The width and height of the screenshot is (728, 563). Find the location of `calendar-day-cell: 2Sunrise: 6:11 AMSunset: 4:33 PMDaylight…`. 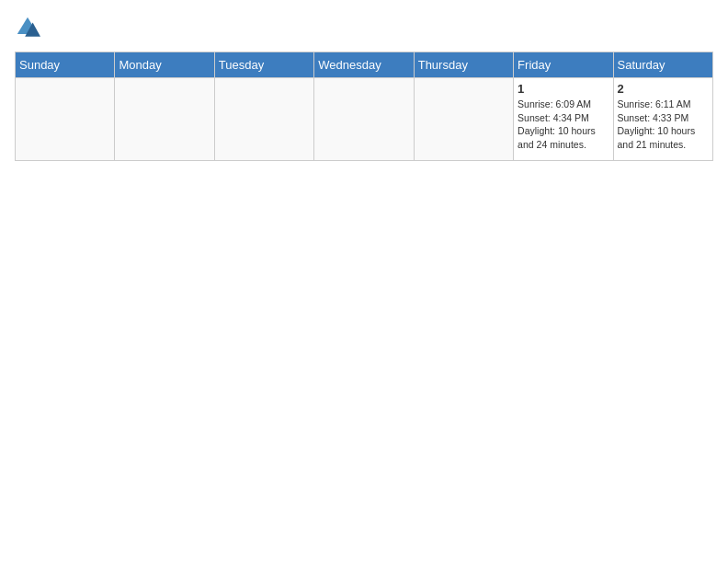

calendar-day-cell: 2Sunrise: 6:11 AMSunset: 4:33 PMDaylight… is located at coordinates (663, 120).